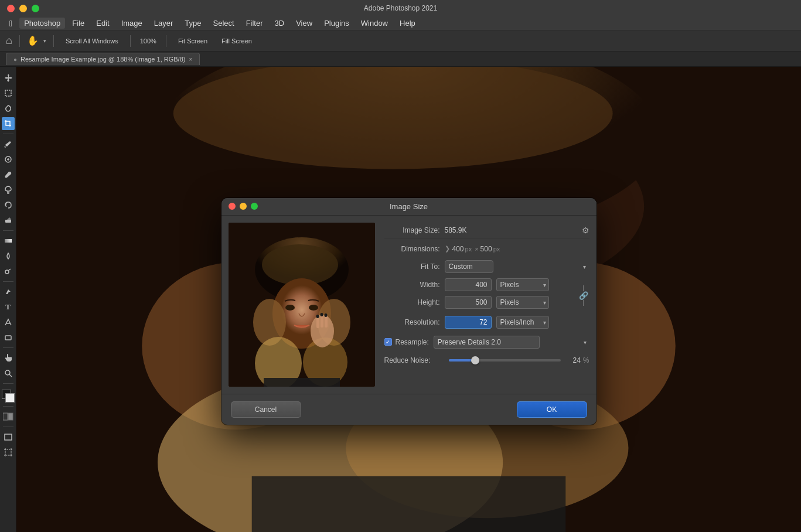  What do you see at coordinates (487, 249) in the screenshot?
I see `dimensions-row: Dimensions: ❯ 400 px × 500 px` at bounding box center [487, 249].